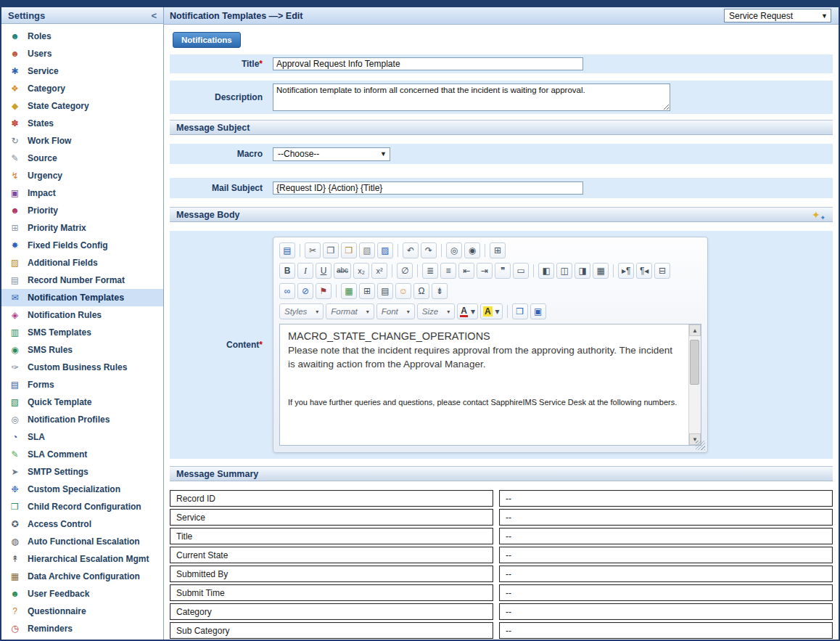  What do you see at coordinates (83, 36) in the screenshot?
I see `sidebar-item: ☻ Roles` at bounding box center [83, 36].